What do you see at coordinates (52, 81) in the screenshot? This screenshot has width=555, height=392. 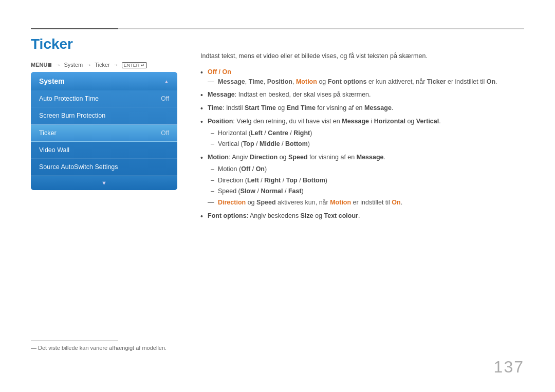 I see `system-header-label: System` at bounding box center [52, 81].